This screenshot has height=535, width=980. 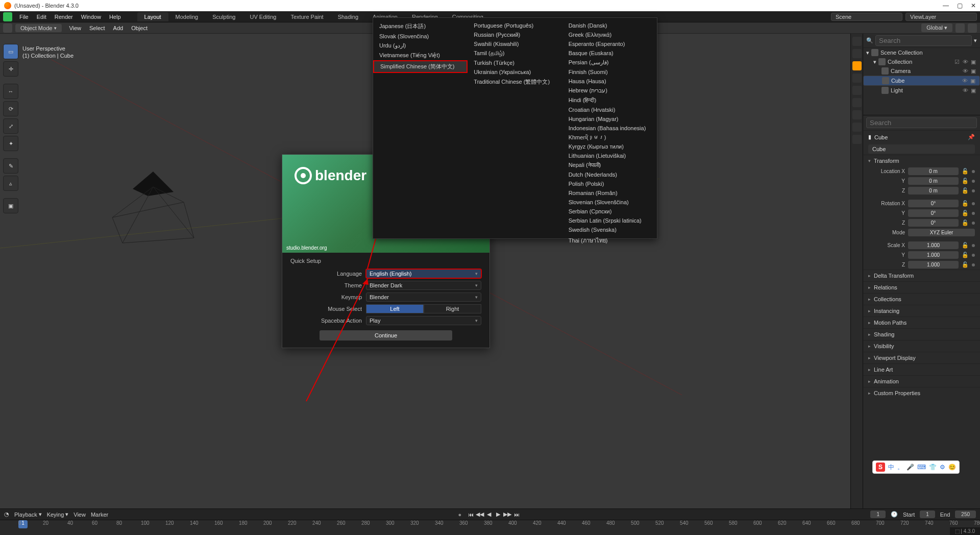 What do you see at coordinates (922, 71) in the screenshot?
I see `outliner-camera: Camera👁▣` at bounding box center [922, 71].